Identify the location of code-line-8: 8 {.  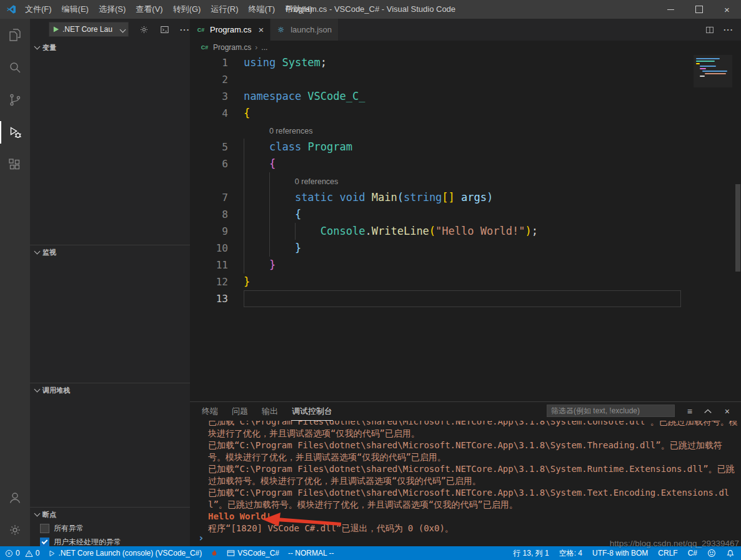
(465, 215).